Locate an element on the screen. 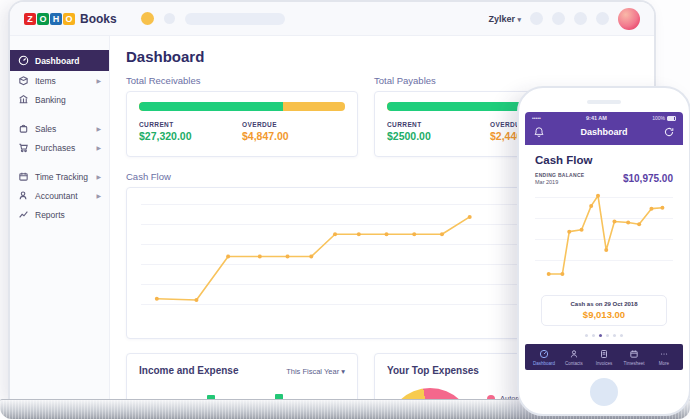  gauge-icon is located at coordinates (24, 60).